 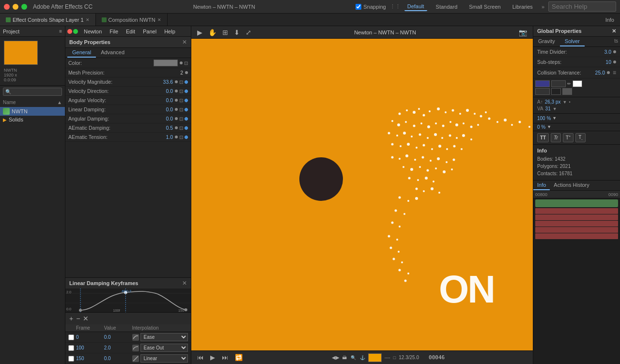 I want to click on close-effect-controls: ✕, so click(x=88, y=20).